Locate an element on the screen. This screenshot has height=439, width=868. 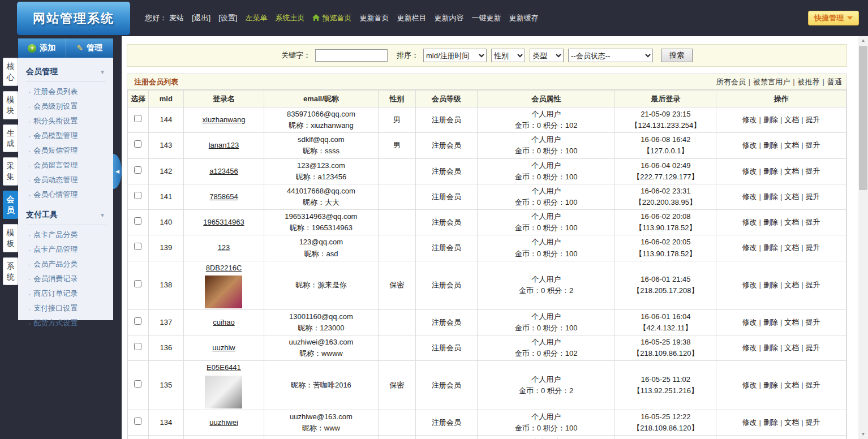
sidebar-item: ·商店订单记录 is located at coordinates (66, 291).